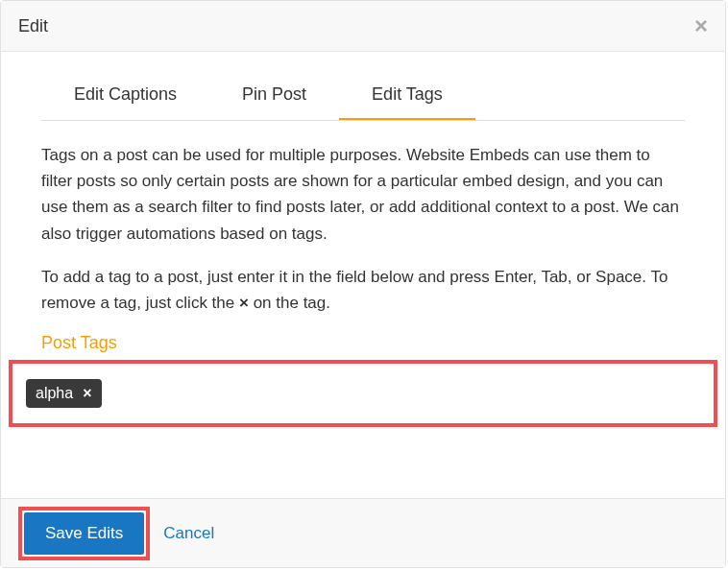 The image size is (728, 570). Describe the element at coordinates (363, 533) in the screenshot. I see `modal-footer: Save Edits Cancel` at that location.